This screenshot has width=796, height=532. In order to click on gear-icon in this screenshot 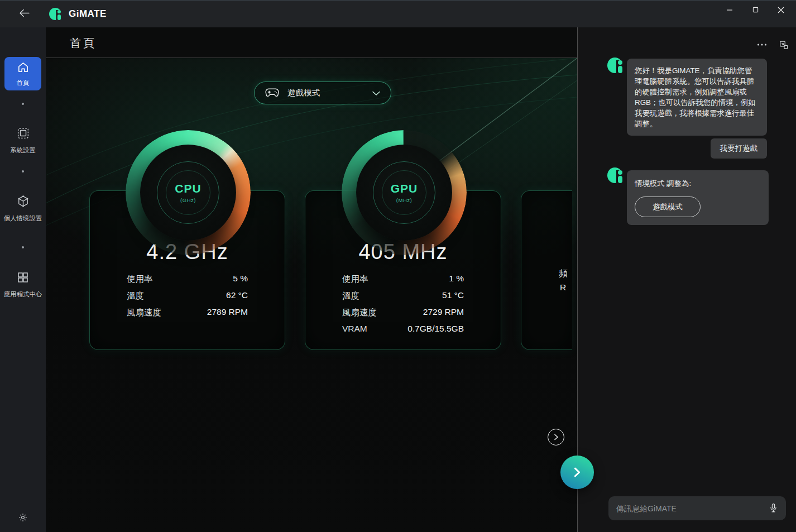, I will do `click(23, 518)`.